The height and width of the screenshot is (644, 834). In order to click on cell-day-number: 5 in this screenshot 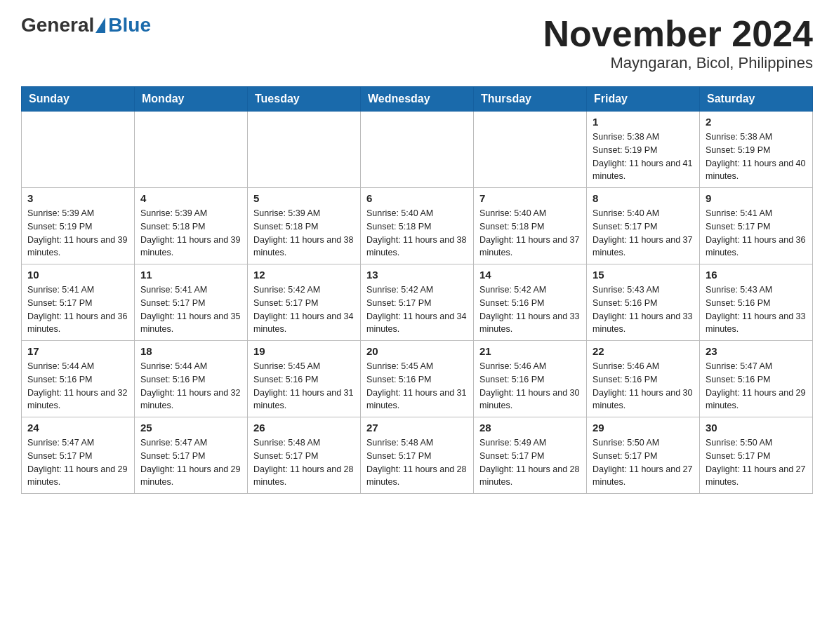, I will do `click(304, 198)`.